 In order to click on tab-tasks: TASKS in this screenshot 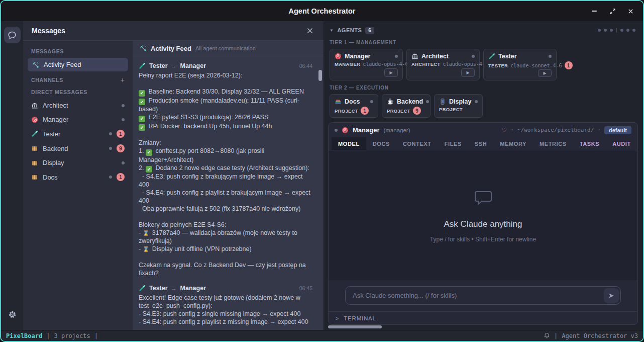, I will do `click(590, 144)`.